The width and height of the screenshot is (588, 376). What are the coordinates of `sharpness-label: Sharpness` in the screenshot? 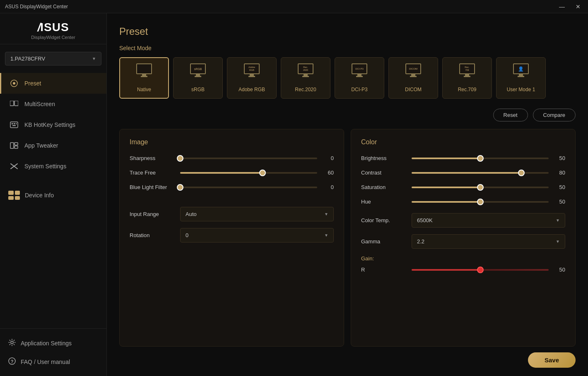 It's located at (152, 158).